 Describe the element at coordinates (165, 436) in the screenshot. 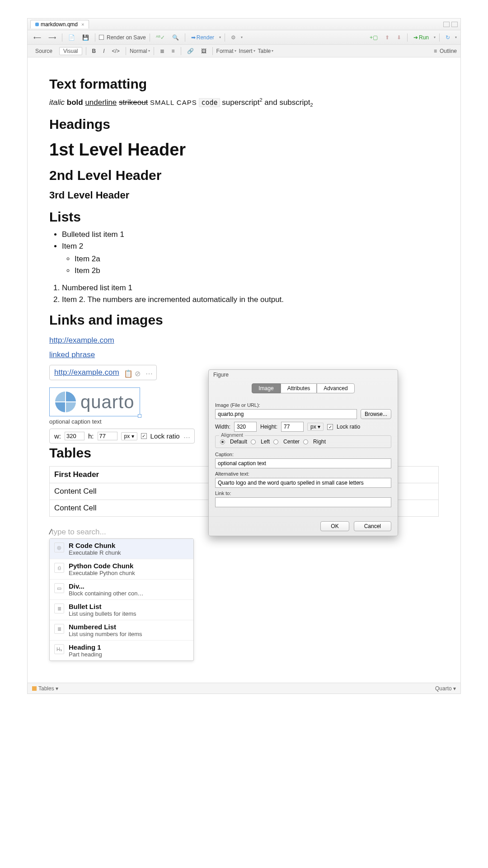

I see `lock-ratio-label: Lock ratio` at that location.